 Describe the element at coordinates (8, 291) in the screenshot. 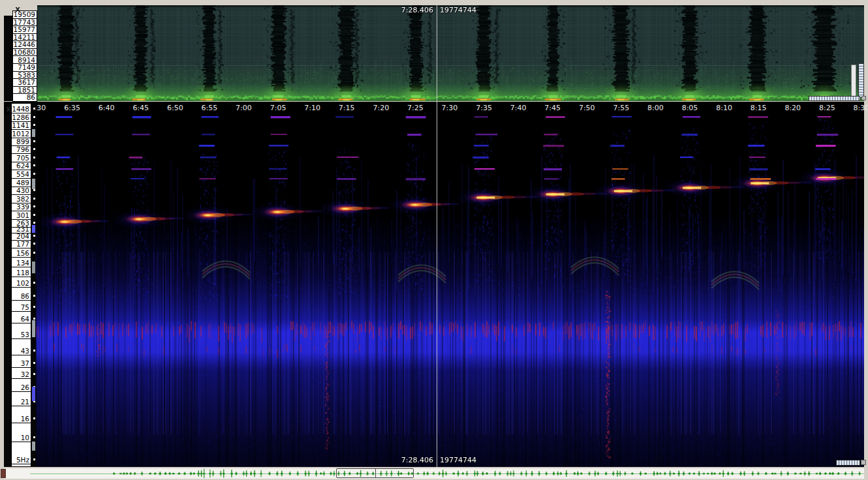

I see `main-pane-left-gutter` at that location.